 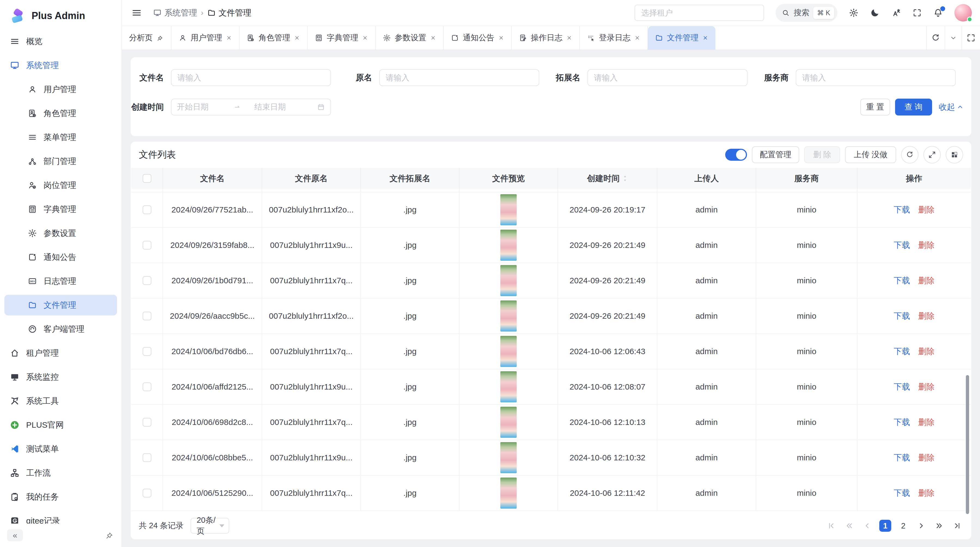 I want to click on select-all-checkbox, so click(x=147, y=178).